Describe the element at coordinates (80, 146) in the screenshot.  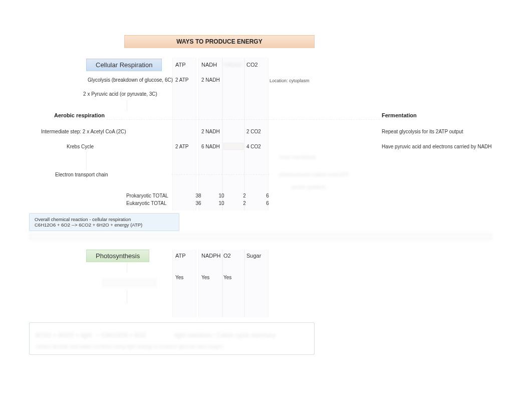
I see `row-krebs: Krebs Cycle` at that location.